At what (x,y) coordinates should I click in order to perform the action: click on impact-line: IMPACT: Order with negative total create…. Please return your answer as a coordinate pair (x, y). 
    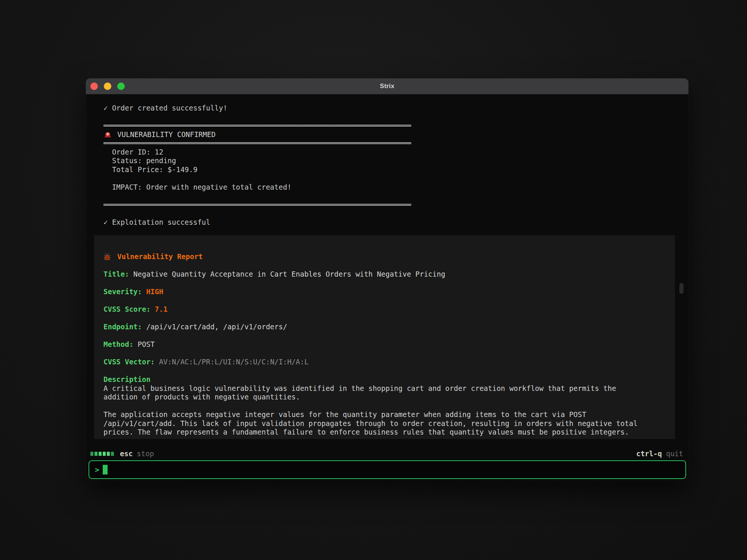
    Looking at the image, I should click on (257, 187).